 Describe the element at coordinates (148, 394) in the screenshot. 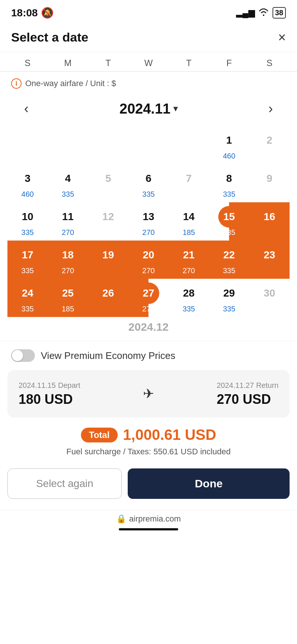

I see `fare-summary: 2024.11.15 Depart 180 USD ✈ 2024.11.27 R…` at that location.